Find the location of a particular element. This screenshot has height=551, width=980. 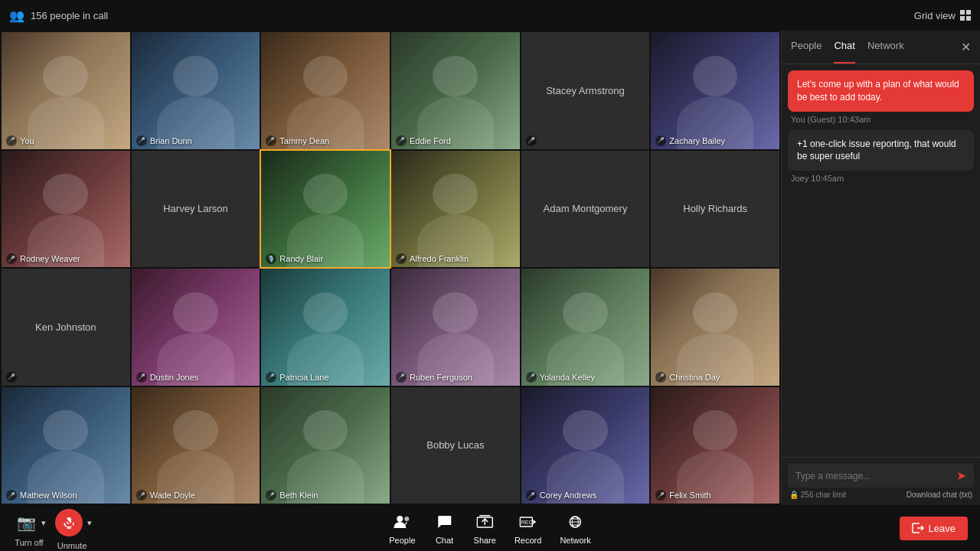

table-row: 🎤 Beth Klein is located at coordinates (325, 445).